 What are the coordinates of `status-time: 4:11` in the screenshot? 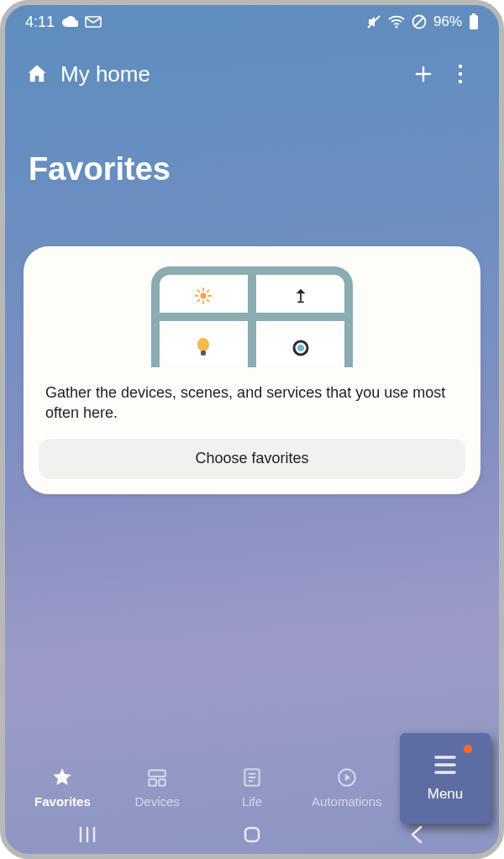 It's located at (40, 22).